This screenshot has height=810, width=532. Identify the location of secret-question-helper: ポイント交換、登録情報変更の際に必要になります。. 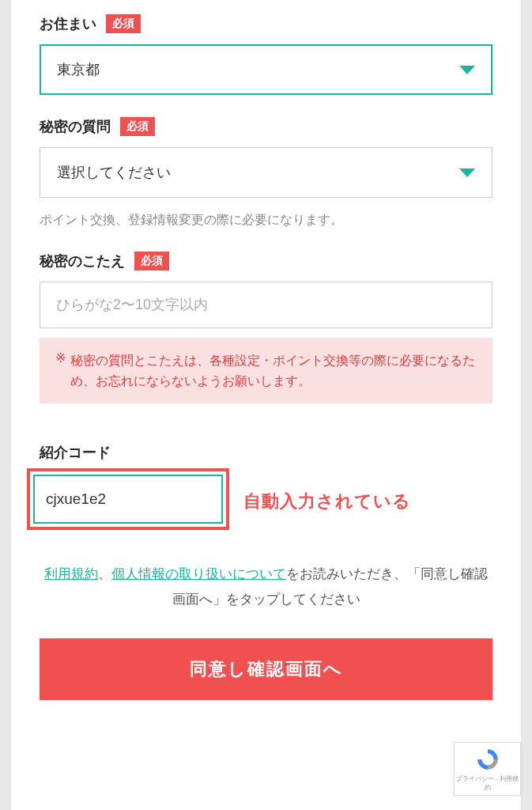
(266, 220).